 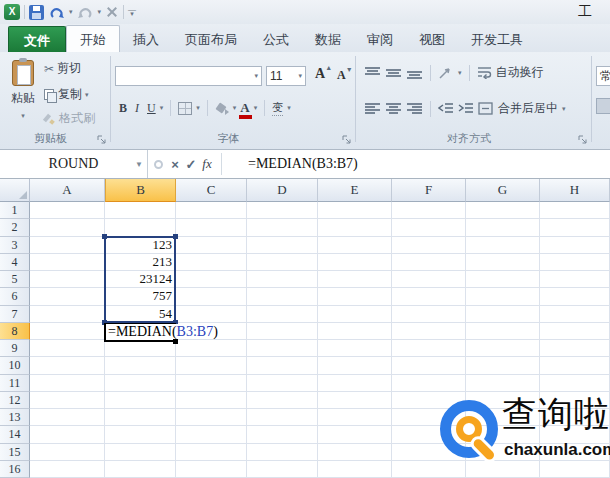 I want to click on cell-C3, so click(x=212, y=246).